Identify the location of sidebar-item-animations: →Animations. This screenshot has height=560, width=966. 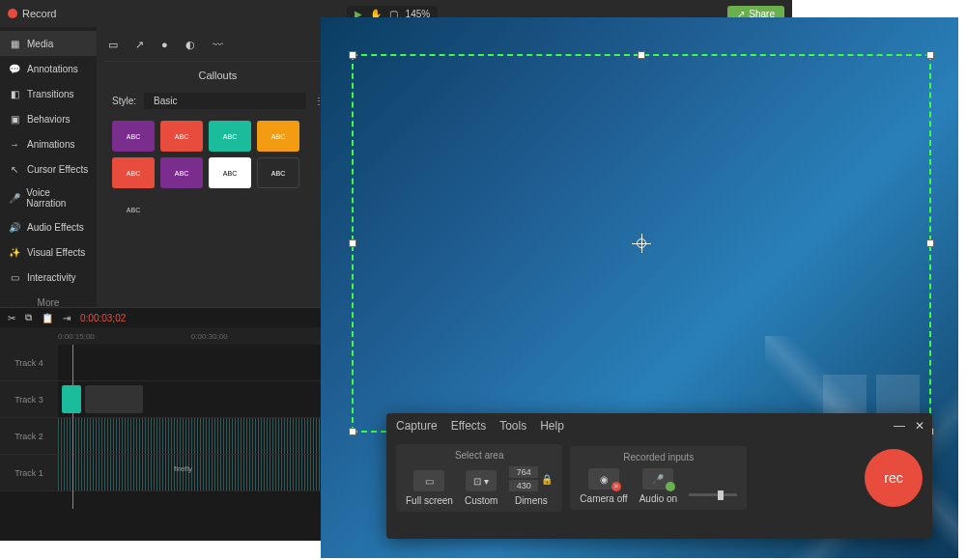
(48, 144).